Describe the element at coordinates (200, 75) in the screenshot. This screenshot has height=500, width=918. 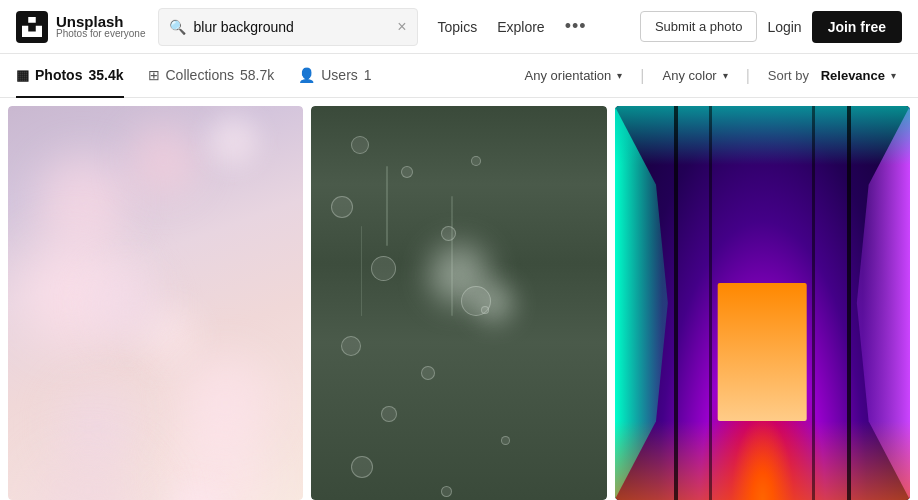
I see `tab-collections-label: Collections` at that location.